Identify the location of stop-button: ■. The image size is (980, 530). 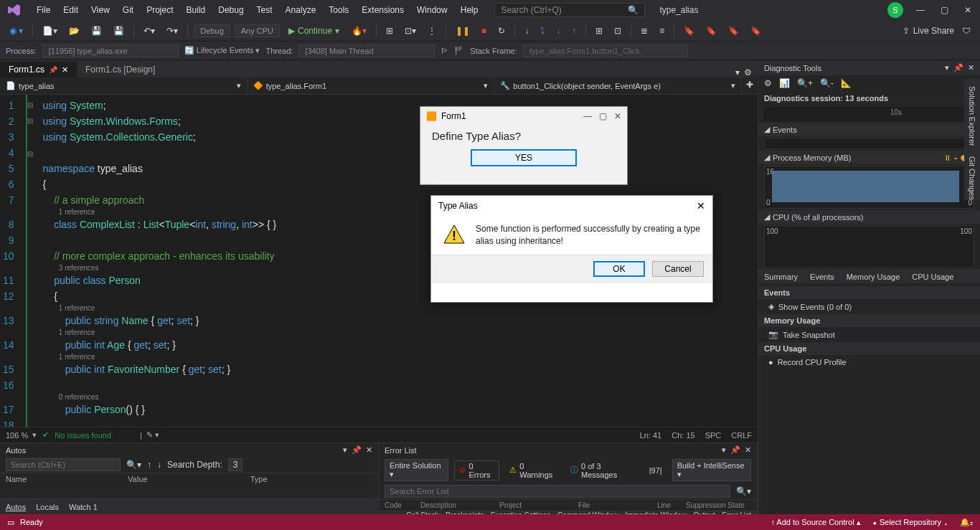
(484, 31).